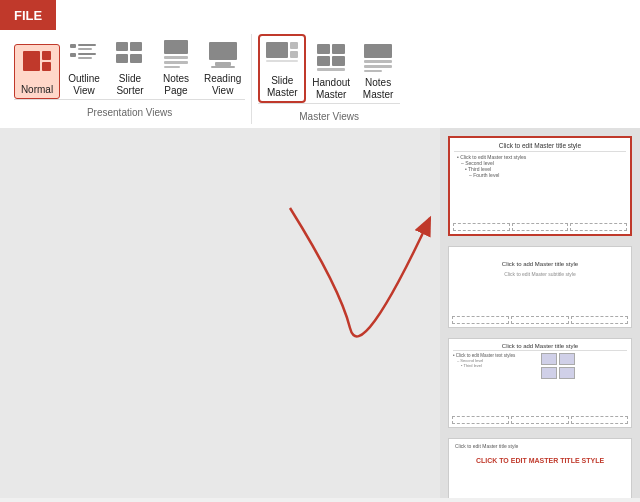 The height and width of the screenshot is (502, 640). Describe the element at coordinates (37, 65) in the screenshot. I see `normal-view-icon` at that location.